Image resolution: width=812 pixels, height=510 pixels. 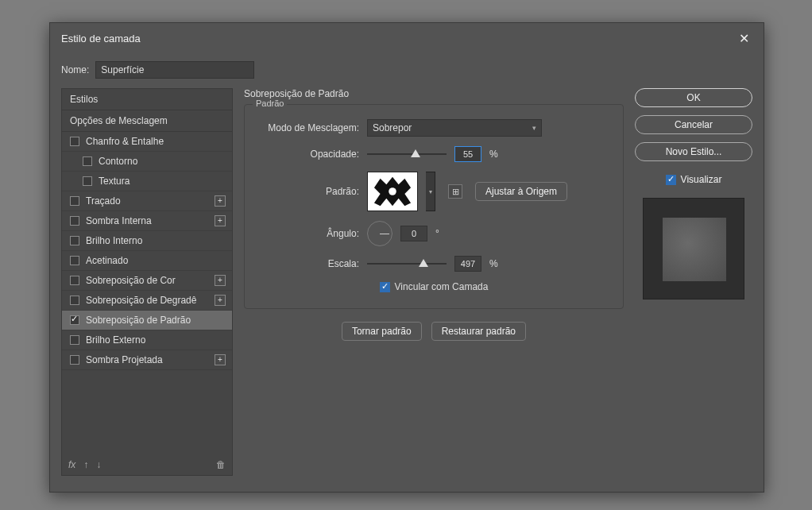 What do you see at coordinates (392, 128) in the screenshot?
I see `blend-mode-value: Sobrepor` at bounding box center [392, 128].